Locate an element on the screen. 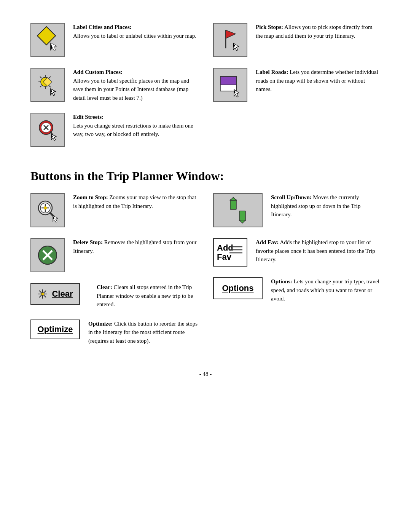 The height and width of the screenshot is (532, 411). clear-button-icon: Clear is located at coordinates (55, 294).